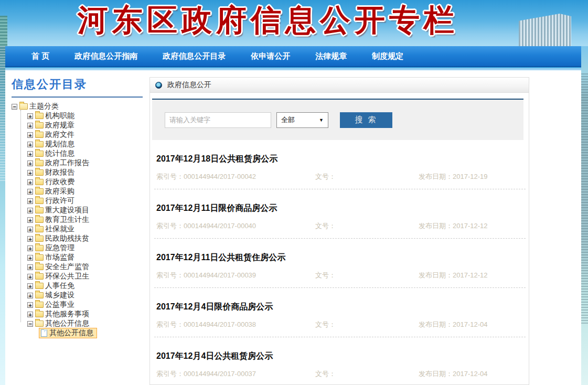 This screenshot has height=385, width=588. Describe the element at coordinates (331, 57) in the screenshot. I see `nav-item-laws: 法律规章` at that location.